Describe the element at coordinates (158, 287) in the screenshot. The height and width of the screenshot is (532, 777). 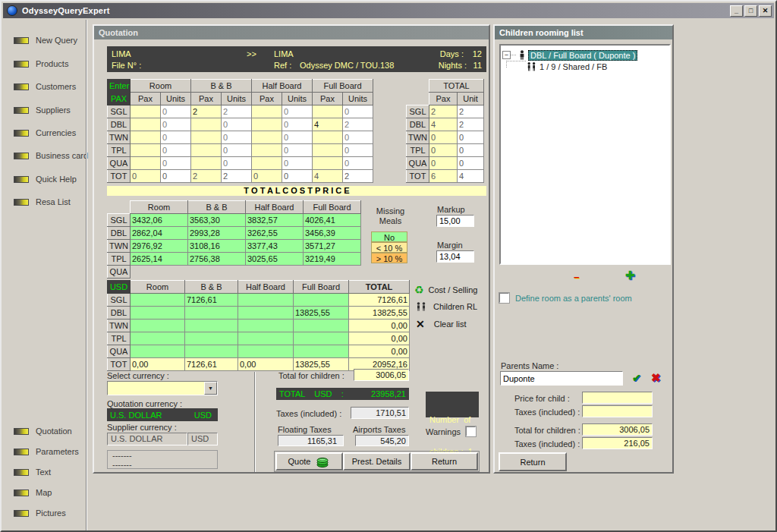
I see `sell-col-room: Room` at that location.